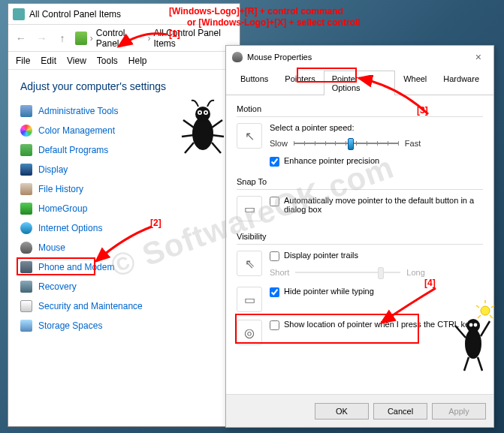  What do you see at coordinates (348, 272) in the screenshot?
I see `trails-length-slider` at bounding box center [348, 272].